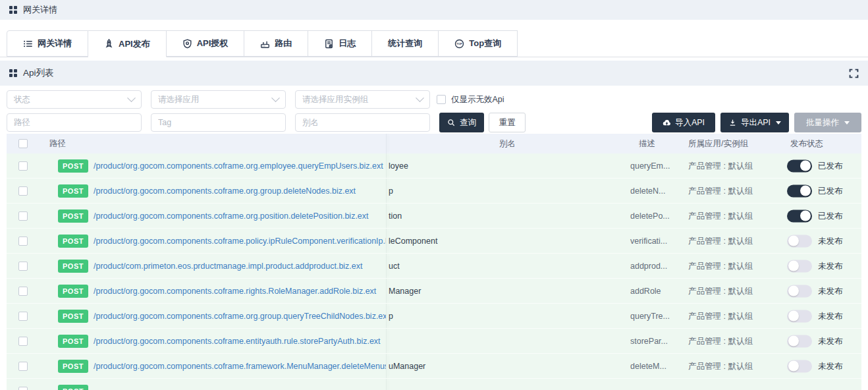 The width and height of the screenshot is (868, 390). I want to click on panel-header: Api列表, so click(434, 73).